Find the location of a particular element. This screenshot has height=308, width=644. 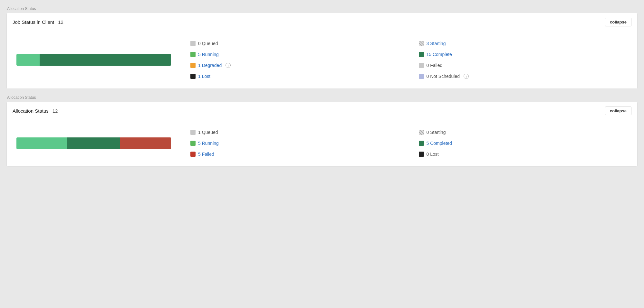

panel2-section-label: Allocation Status is located at coordinates (322, 98).